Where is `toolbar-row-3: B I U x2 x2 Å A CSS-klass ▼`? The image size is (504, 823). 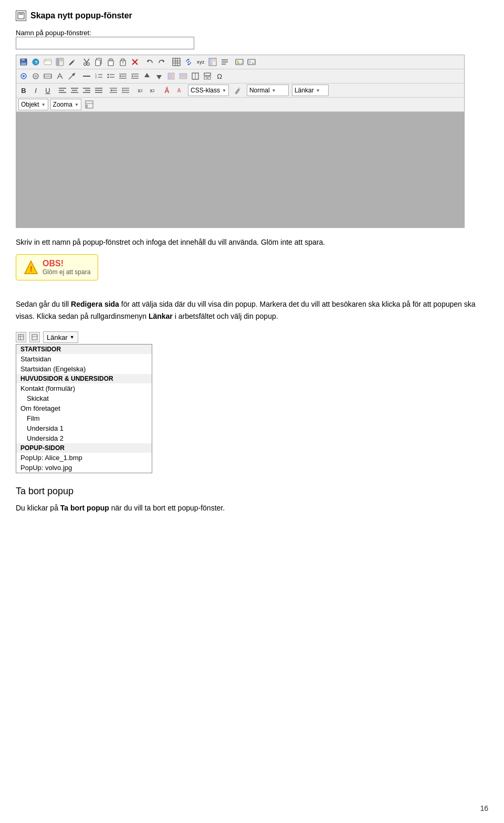
toolbar-row-3: B I U x2 x2 Å A CSS-klass ▼ is located at coordinates (240, 90).